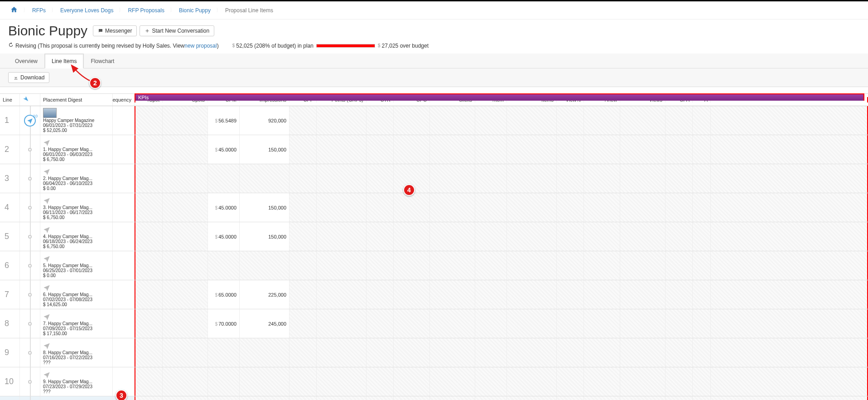 Image resolution: width=868 pixels, height=400 pixels. Describe the element at coordinates (146, 10) in the screenshot. I see `breadcrumb-link: RFP Proposals` at that location.